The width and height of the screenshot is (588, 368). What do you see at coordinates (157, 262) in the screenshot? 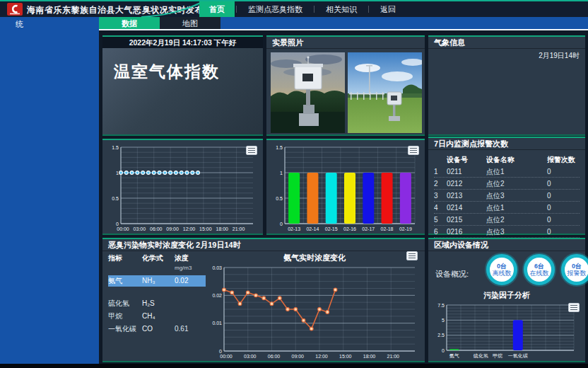
I see `pollutant-table-header: 指标 化学式 浓度mg/m3` at bounding box center [157, 262].